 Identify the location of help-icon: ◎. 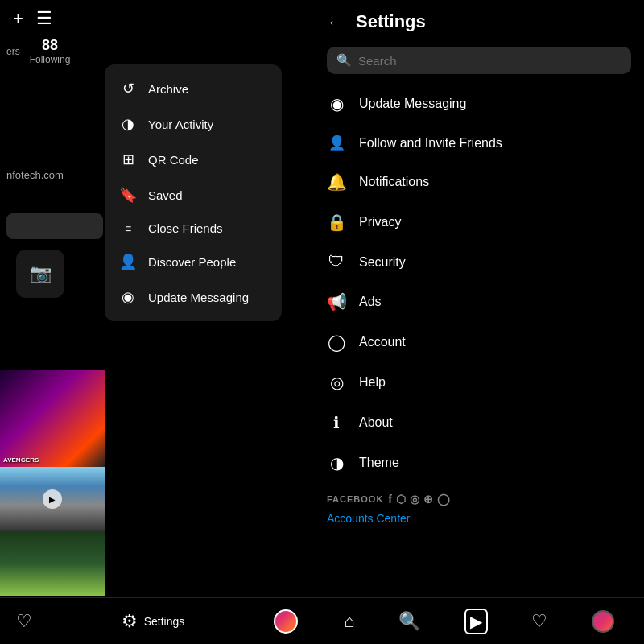
(336, 382).